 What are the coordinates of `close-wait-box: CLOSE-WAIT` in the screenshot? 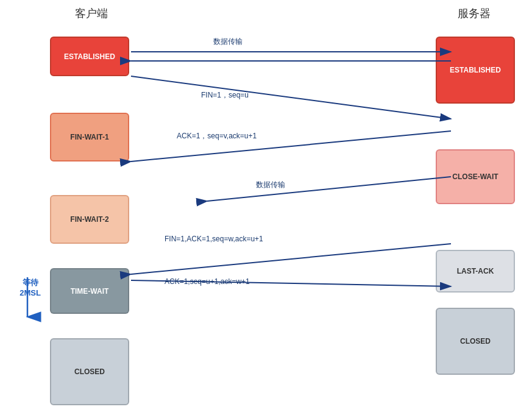 It's located at (475, 177).